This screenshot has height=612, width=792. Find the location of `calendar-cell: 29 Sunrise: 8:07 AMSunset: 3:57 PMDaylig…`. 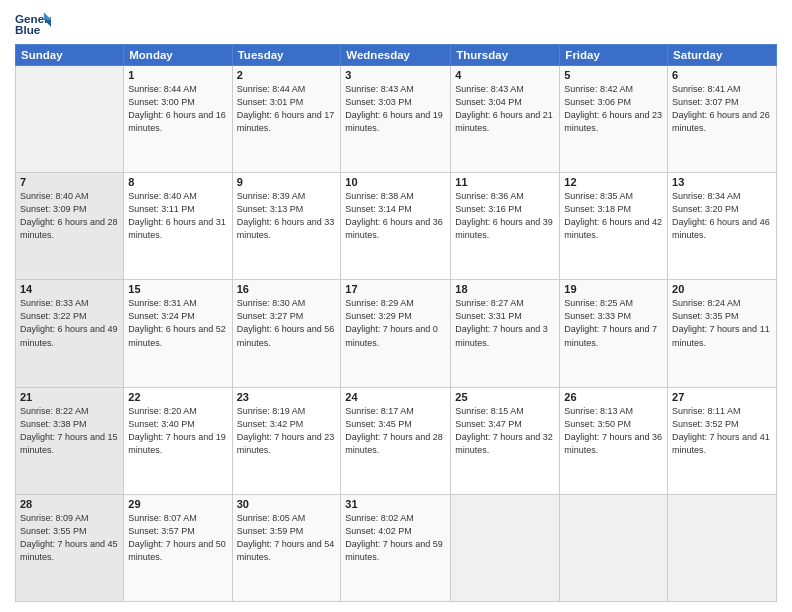

calendar-cell: 29 Sunrise: 8:07 AMSunset: 3:57 PMDaylig… is located at coordinates (178, 548).